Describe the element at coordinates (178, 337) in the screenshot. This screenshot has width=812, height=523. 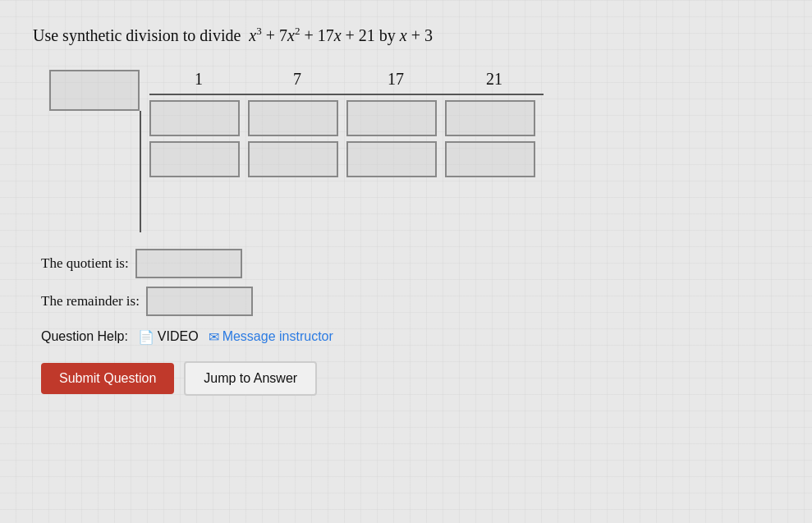
I see `video-label: VIDEO` at that location.